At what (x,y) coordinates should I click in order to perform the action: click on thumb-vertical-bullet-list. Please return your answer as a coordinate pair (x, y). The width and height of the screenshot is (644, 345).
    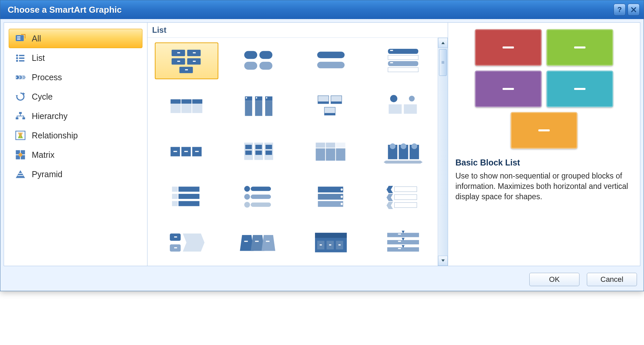
    Looking at the image, I should click on (403, 61).